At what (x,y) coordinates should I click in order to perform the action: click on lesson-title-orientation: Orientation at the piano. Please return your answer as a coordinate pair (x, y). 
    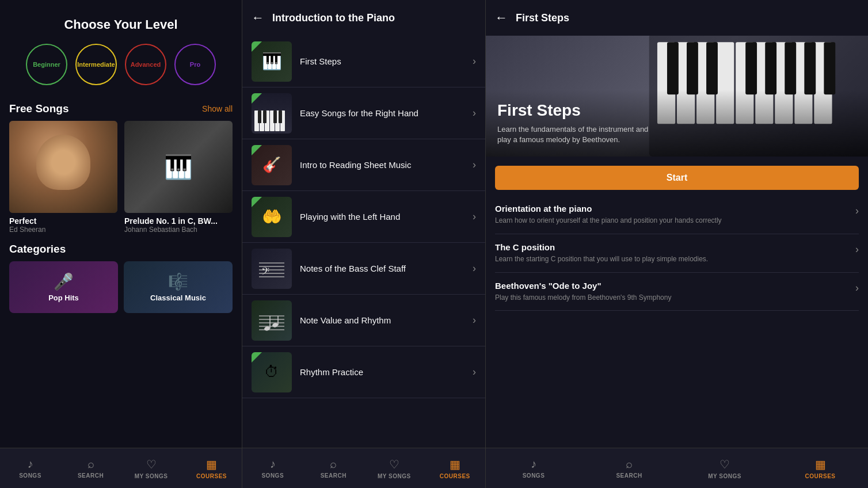
    Looking at the image, I should click on (672, 208).